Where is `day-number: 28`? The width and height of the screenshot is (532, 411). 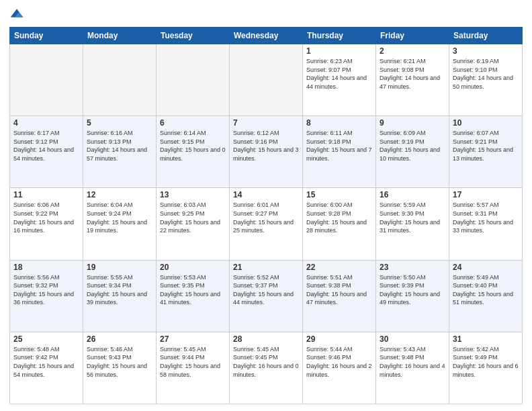
day-number: 28 is located at coordinates (266, 339).